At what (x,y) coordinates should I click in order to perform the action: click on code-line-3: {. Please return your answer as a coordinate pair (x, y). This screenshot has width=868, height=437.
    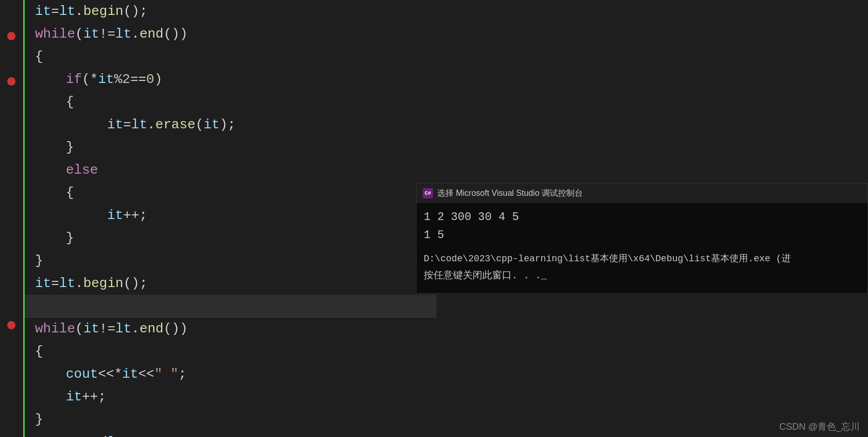
    Looking at the image, I should click on (446, 57).